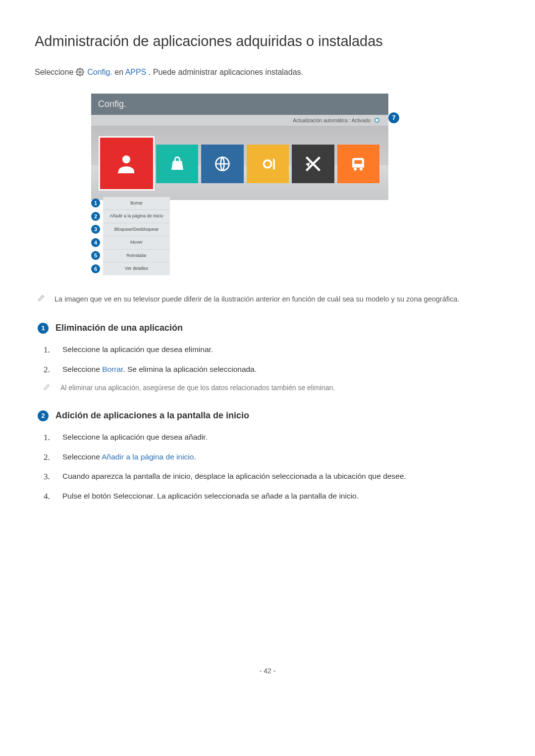 The width and height of the screenshot is (535, 756). Describe the element at coordinates (272, 457) in the screenshot. I see `step-item: 2.Seleccione Añadir a la página de inici…` at that location.